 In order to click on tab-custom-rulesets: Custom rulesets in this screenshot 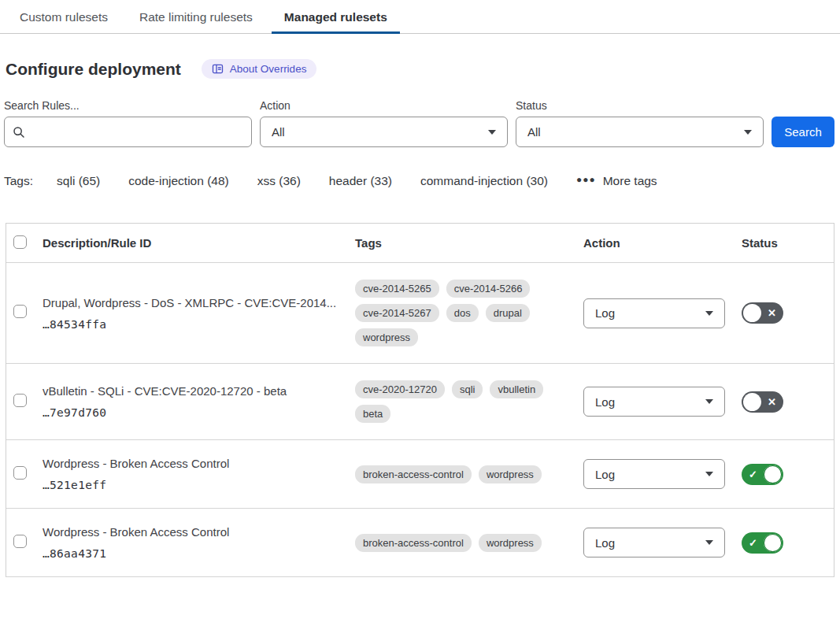, I will do `click(64, 17)`.